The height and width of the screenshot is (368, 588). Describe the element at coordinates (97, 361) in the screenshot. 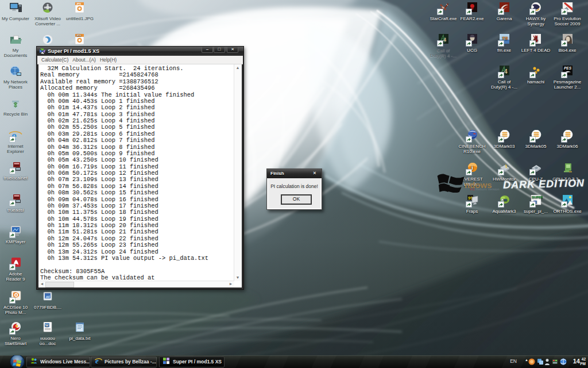

I see `svg-text: e` at that location.